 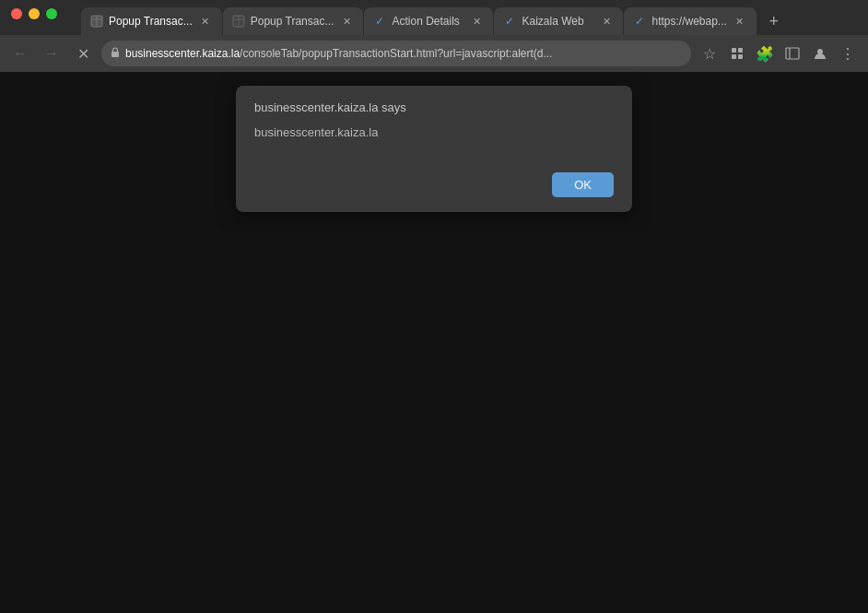 I want to click on back-button: ←, so click(x=20, y=53).